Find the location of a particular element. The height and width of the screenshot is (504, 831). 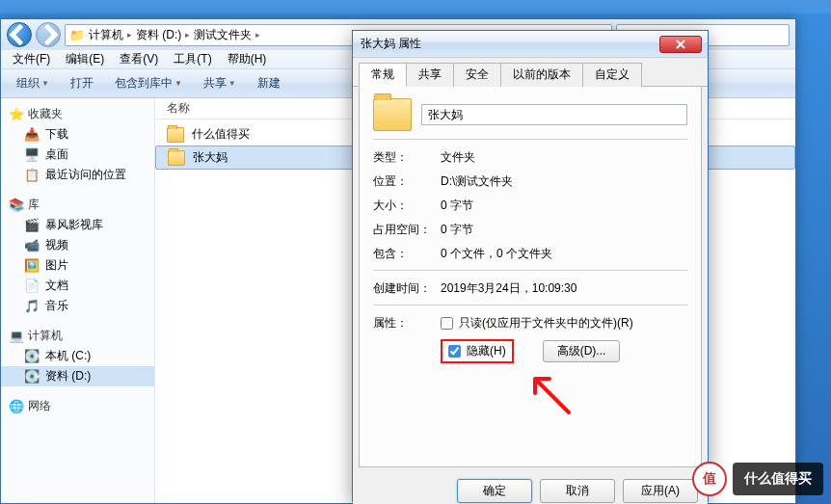

size-value: 0 字节 is located at coordinates (457, 206).